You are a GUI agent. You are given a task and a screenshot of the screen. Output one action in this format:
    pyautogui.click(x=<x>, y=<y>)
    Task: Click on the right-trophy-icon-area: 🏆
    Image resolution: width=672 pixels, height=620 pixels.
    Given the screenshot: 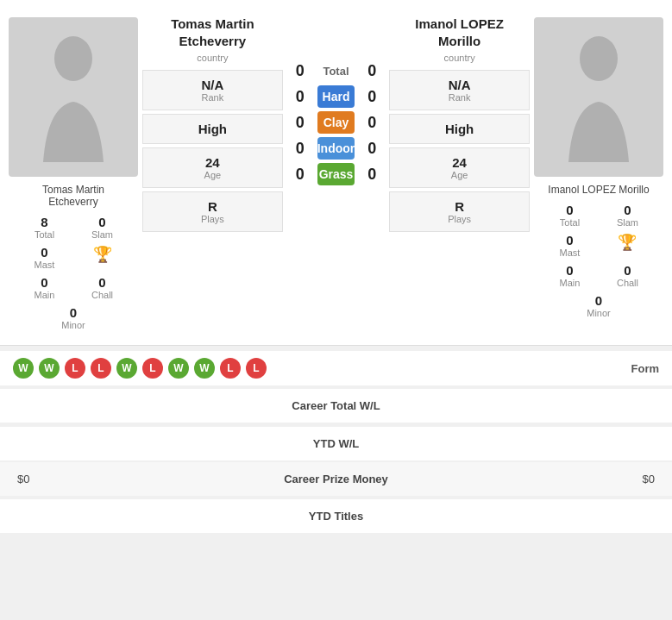 What is the action you would take?
    pyautogui.click(x=628, y=245)
    